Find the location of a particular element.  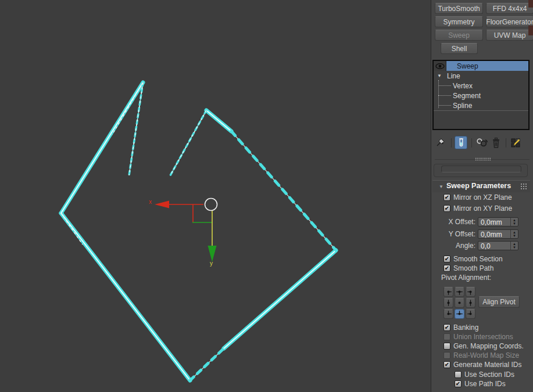

y-offset-field: 0,0mm ▲ ▼ is located at coordinates (498, 234).